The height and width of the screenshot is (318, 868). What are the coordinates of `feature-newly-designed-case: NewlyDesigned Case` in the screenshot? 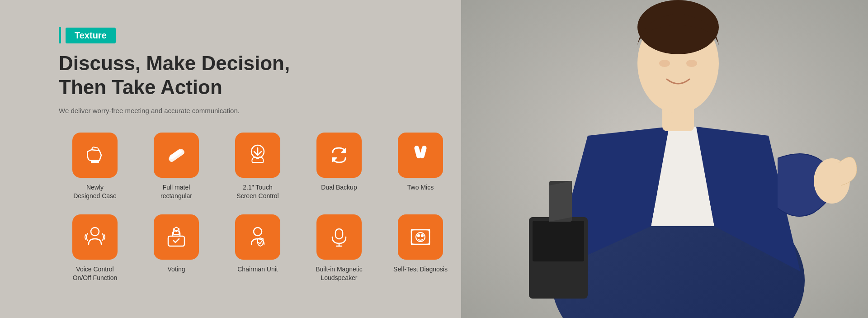 It's located at (95, 166).